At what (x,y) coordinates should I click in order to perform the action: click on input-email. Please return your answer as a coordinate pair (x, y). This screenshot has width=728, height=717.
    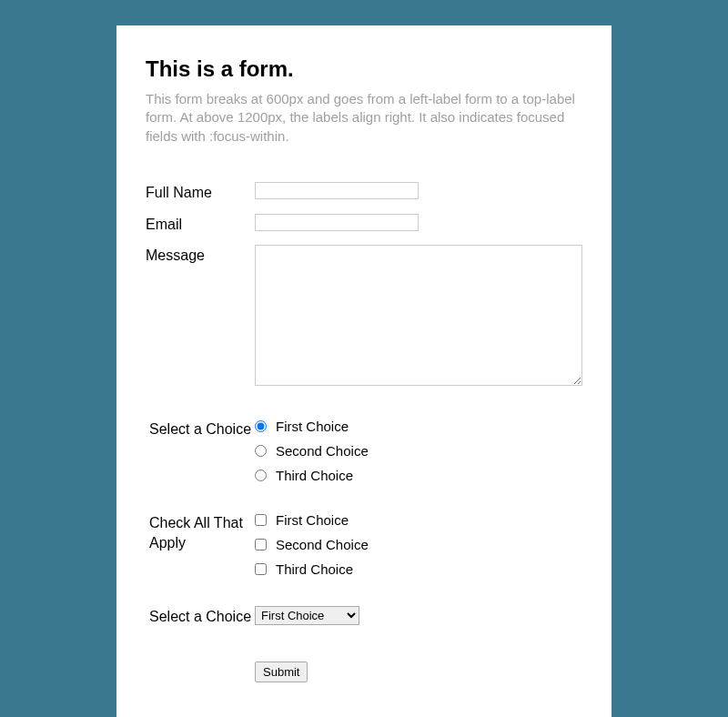
    Looking at the image, I should click on (337, 222).